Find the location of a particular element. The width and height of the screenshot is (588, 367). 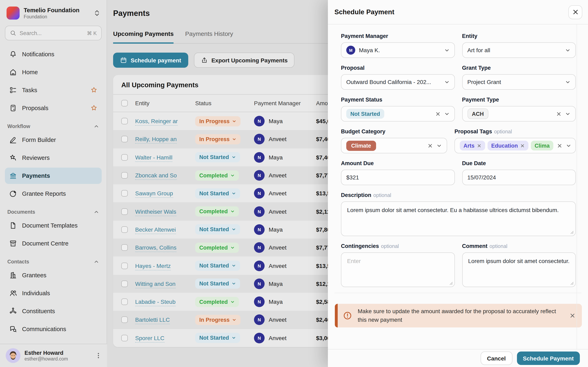

sidebar-item-individuals: Individuals is located at coordinates (53, 293).